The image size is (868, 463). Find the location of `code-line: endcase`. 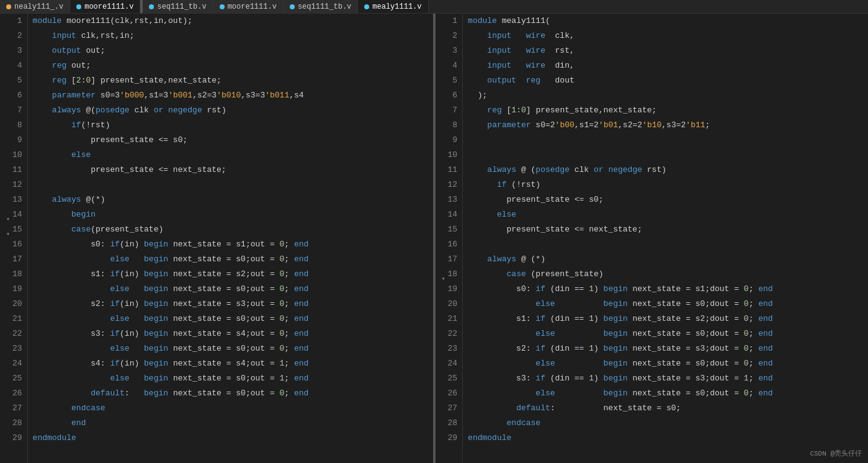

code-line: endcase is located at coordinates (665, 423).